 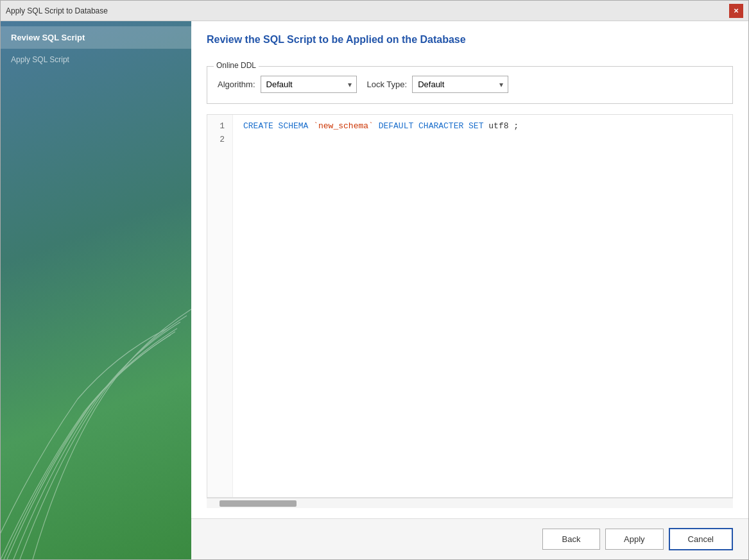 What do you see at coordinates (571, 539) in the screenshot?
I see `back-button: Back` at bounding box center [571, 539].